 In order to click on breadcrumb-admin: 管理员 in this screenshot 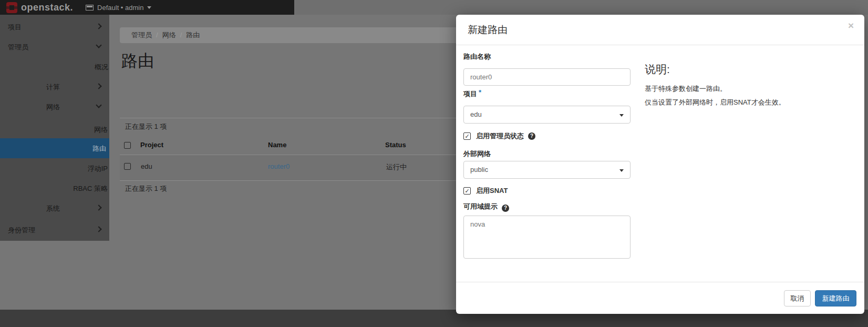, I will do `click(142, 35)`.